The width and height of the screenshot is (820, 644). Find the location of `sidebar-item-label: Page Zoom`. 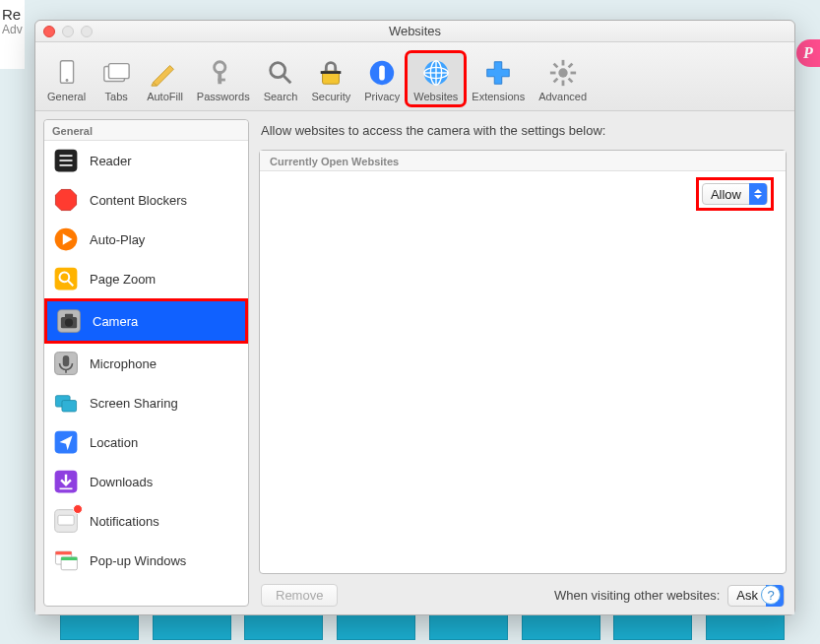

sidebar-item-label: Page Zoom is located at coordinates (122, 280).